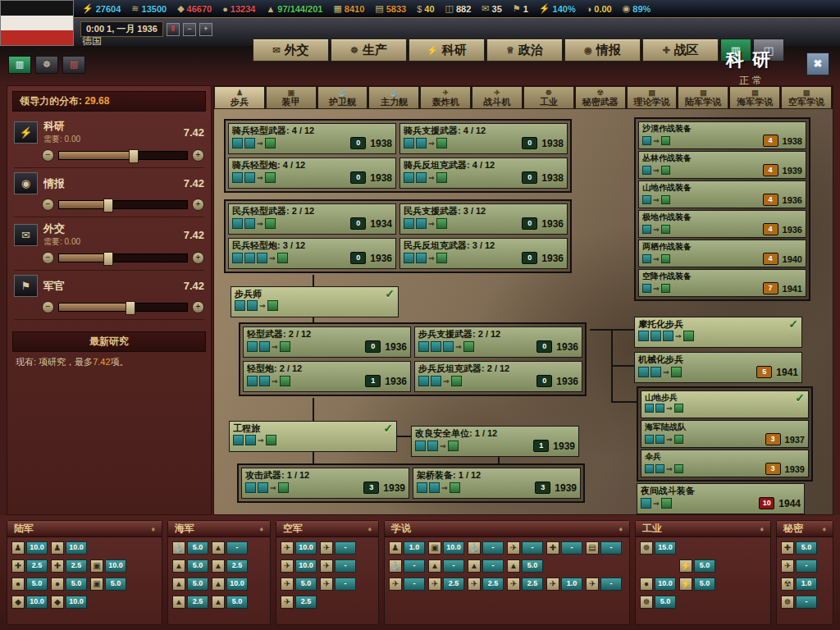  Describe the element at coordinates (499, 377) in the screenshot. I see `tech-infantry-anti-tank: 步兵反坦克武器: 2 / 12⇒01936` at that location.